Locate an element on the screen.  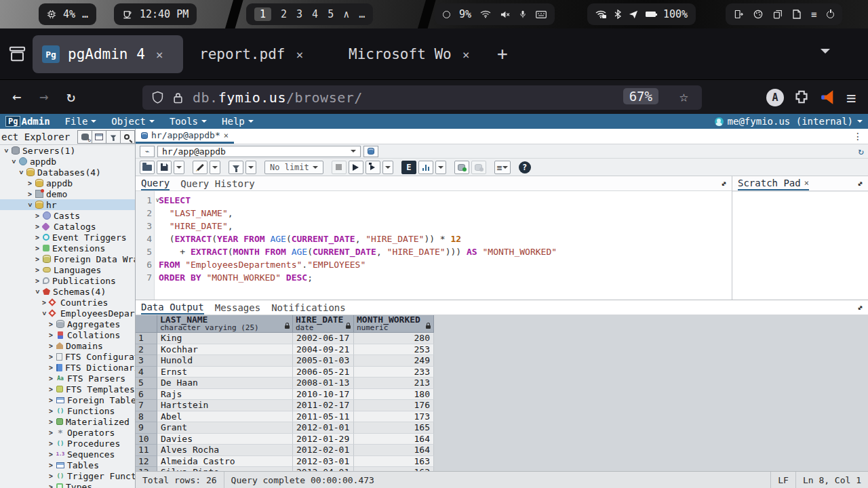
palette-icon is located at coordinates (758, 14).